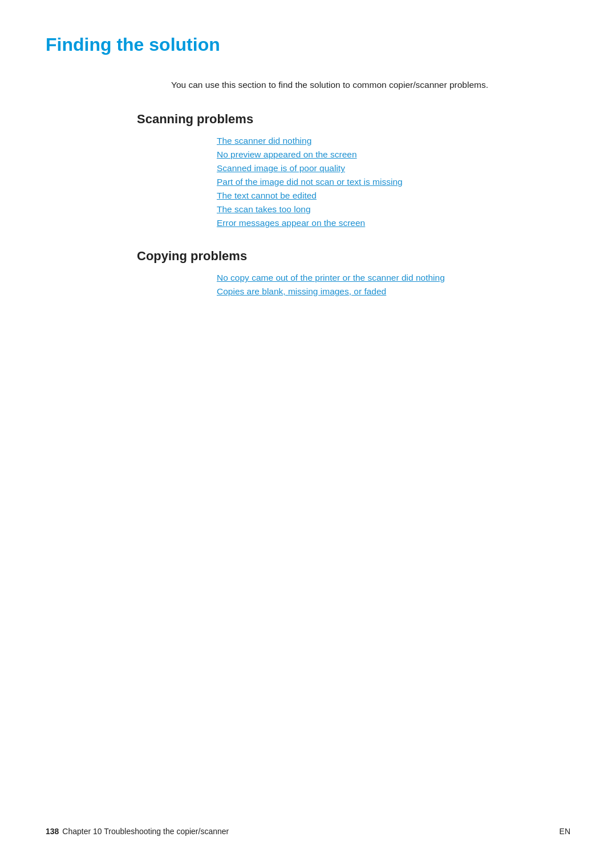  Describe the element at coordinates (310, 181) in the screenshot. I see `link-image-did-not-scan: Part of the image did not scan or text i…` at that location.